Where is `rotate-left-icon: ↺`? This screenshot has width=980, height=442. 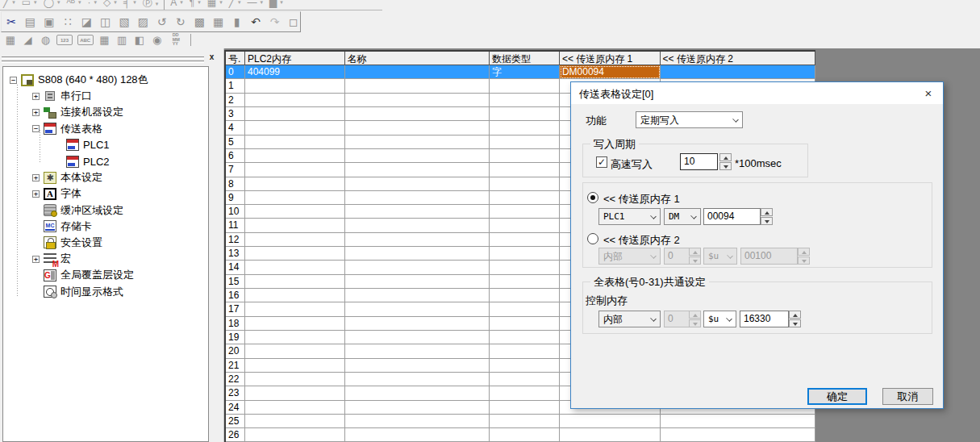 rotate-left-icon: ↺ is located at coordinates (162, 23).